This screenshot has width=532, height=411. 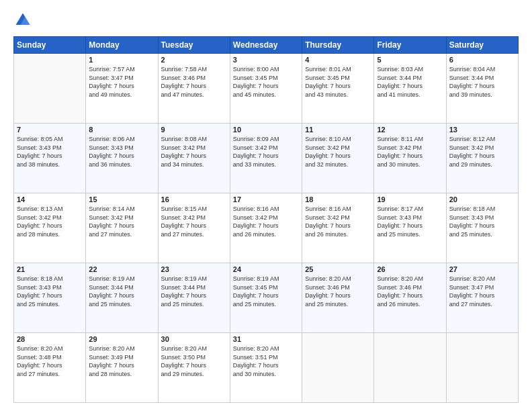 What do you see at coordinates (193, 89) in the screenshot?
I see `calendar-cell: 2Sunrise: 7:58 AM Sunset: 3:46 PM Daylig…` at bounding box center [193, 89].